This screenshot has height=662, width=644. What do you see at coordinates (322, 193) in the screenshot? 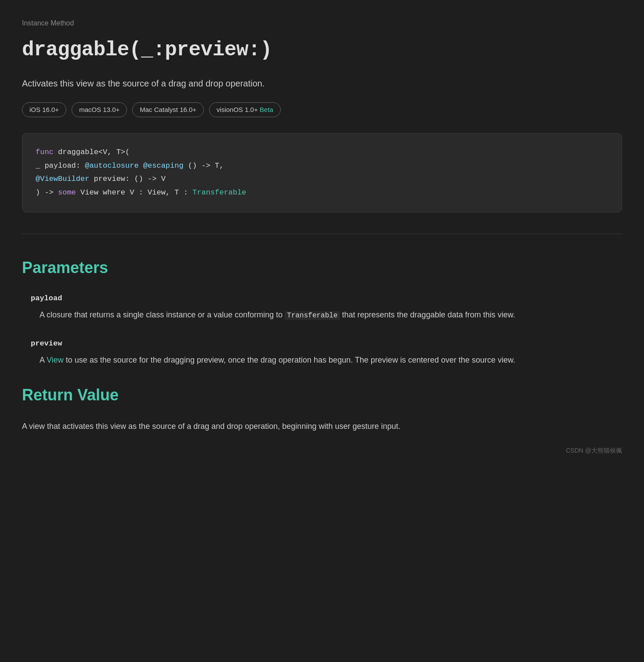
I see `code-line-4: ) -> some View where V : View, T : Trans…` at bounding box center [322, 193].